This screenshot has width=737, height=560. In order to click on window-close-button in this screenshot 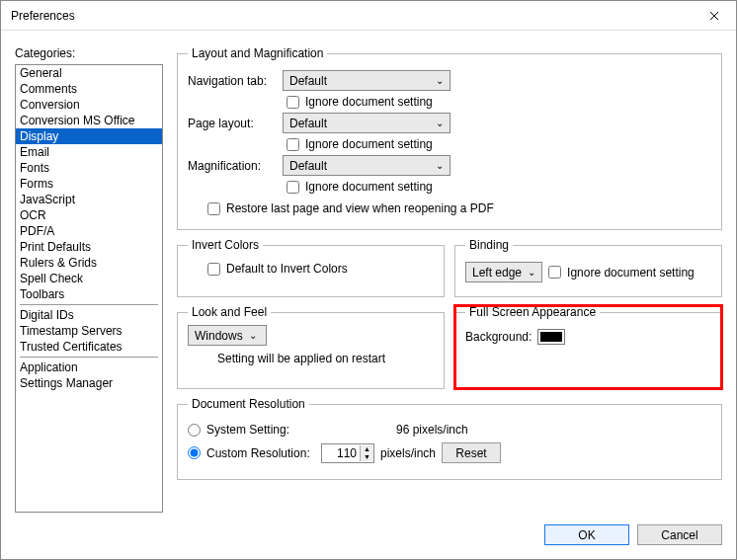, I will do `click(713, 16)`.